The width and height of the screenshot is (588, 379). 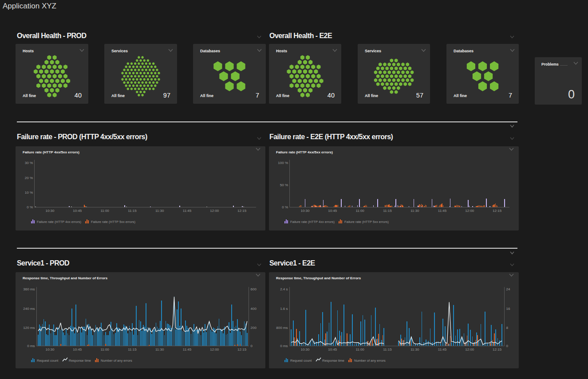 What do you see at coordinates (29, 309) in the screenshot?
I see `svg-text: 240 ms` at bounding box center [29, 309].